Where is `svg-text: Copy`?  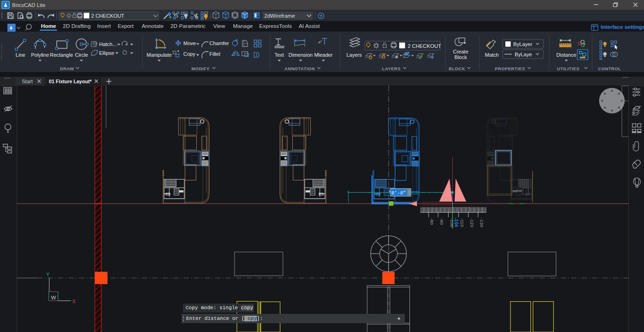 svg-text: Copy is located at coordinates (189, 54).